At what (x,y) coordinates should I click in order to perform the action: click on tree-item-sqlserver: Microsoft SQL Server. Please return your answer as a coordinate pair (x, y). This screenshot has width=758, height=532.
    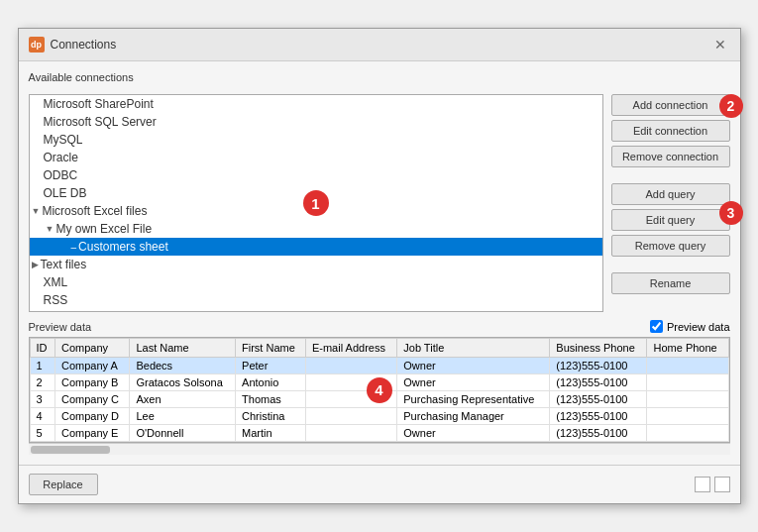
    Looking at the image, I should click on (316, 122).